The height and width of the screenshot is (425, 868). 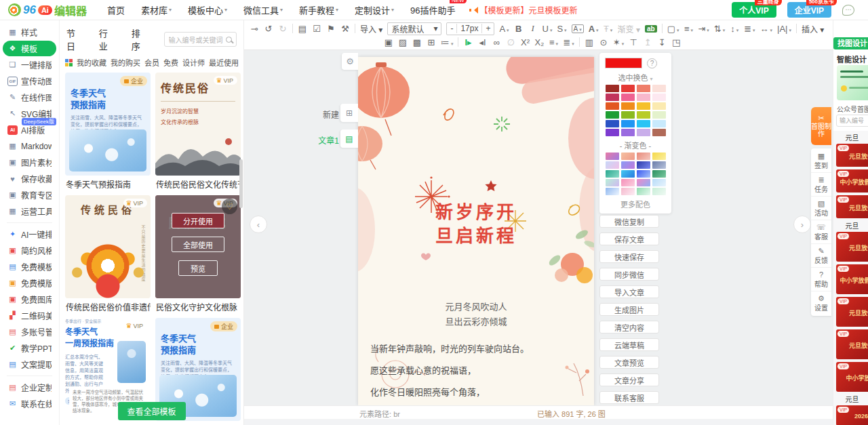 What do you see at coordinates (92, 62) in the screenshot?
I see `filter-我的收藏: 我的收藏` at bounding box center [92, 62].